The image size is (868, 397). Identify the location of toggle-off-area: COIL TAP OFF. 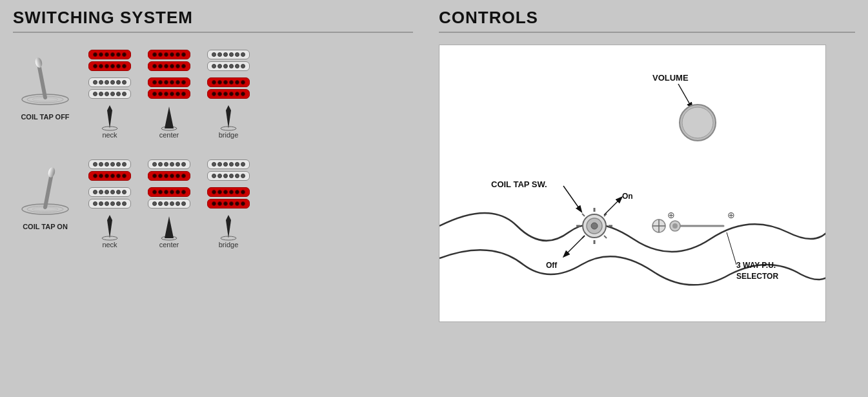
(45, 83).